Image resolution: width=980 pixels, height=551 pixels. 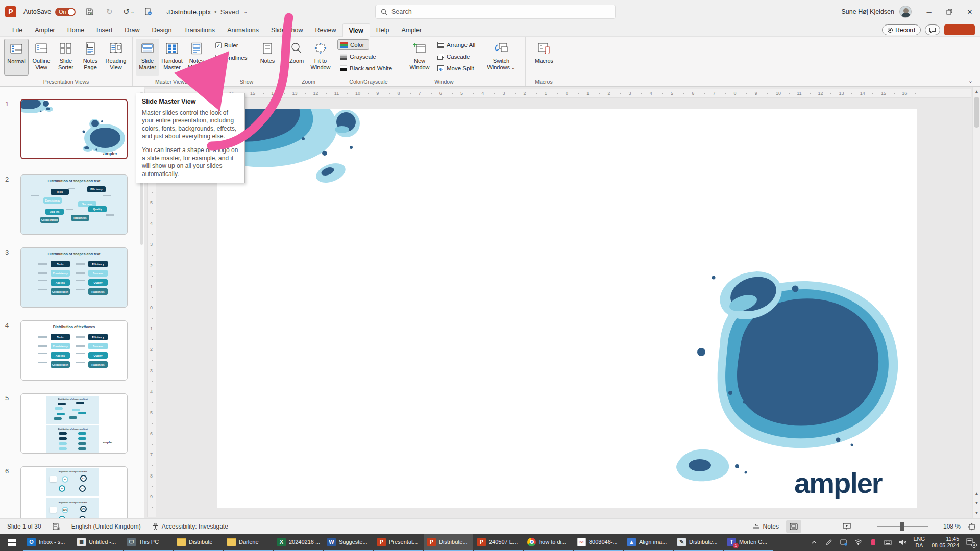 I want to click on reading-view-button: Reading View, so click(x=116, y=57).